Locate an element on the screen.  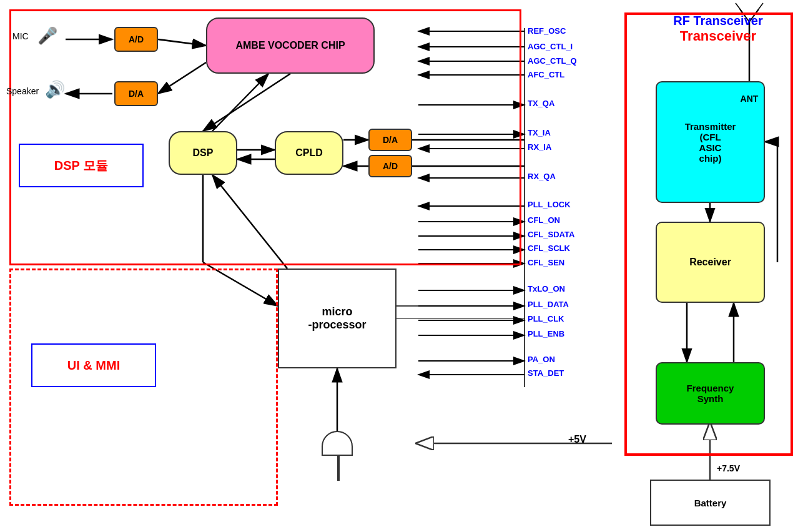
txlo-on-label: TxLO_ON is located at coordinates (546, 288).